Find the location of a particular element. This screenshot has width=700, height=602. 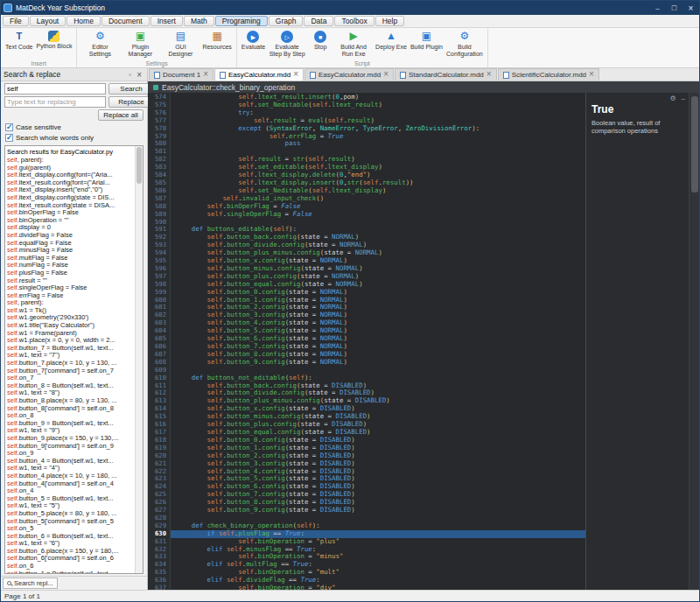

search-result-item: self.w1, text = "5") is located at coordinates (74, 506).